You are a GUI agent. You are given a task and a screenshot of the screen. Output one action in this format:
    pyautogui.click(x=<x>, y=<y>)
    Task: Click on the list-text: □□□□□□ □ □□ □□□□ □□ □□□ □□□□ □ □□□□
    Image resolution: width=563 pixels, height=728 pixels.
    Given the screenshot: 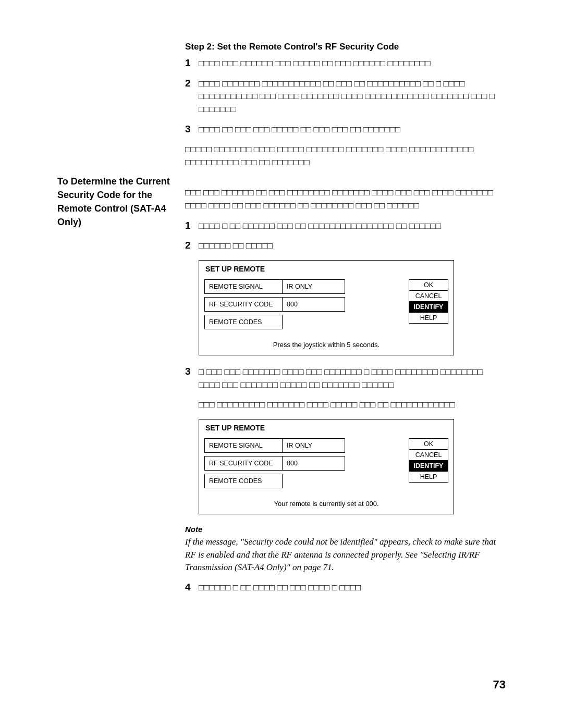 What is the action you would take?
    pyautogui.click(x=279, y=588)
    